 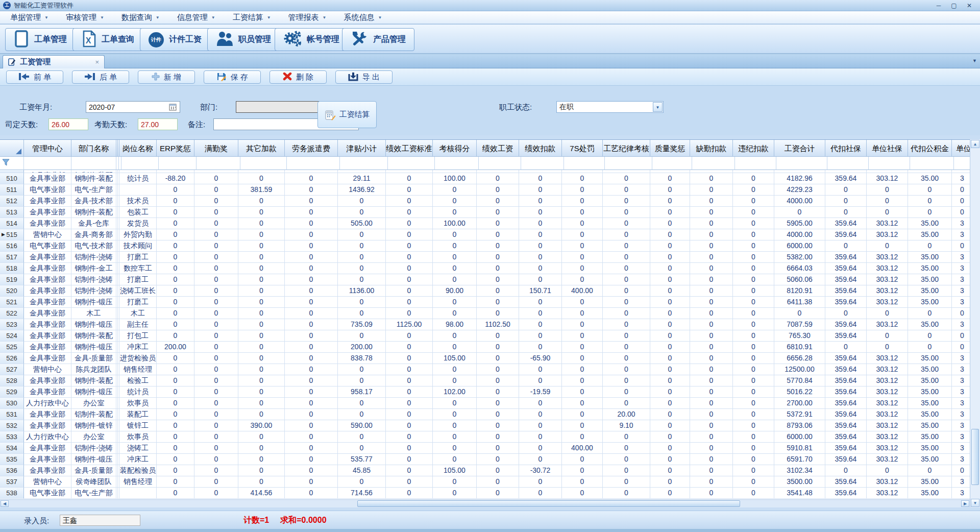 What do you see at coordinates (961, 148) in the screenshot?
I see `column-header-23: 单位` at bounding box center [961, 148].